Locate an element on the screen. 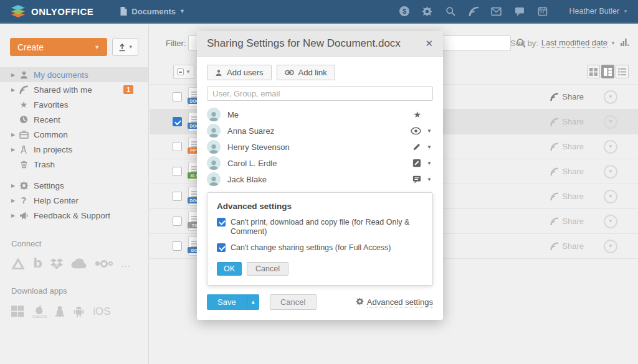 The height and width of the screenshot is (364, 638). windows-icon is located at coordinates (17, 311).